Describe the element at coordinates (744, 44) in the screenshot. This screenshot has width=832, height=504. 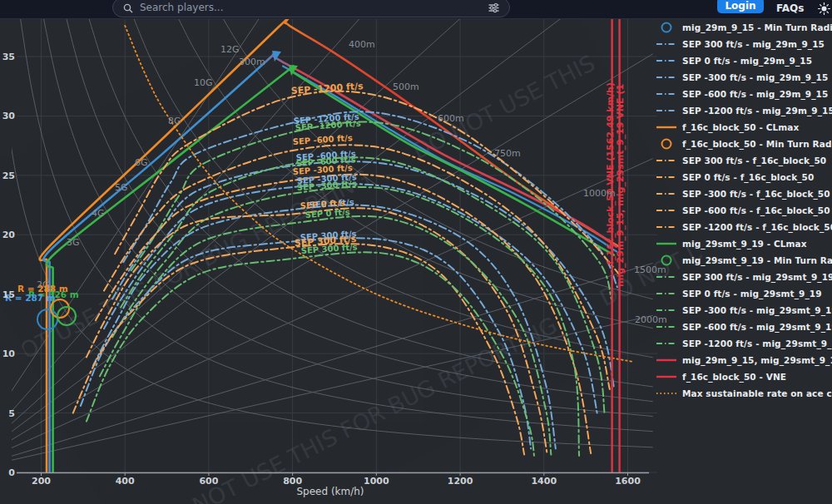
I see `legend-item: SEP 300 ft/s - mig_29m_9_15` at that location.